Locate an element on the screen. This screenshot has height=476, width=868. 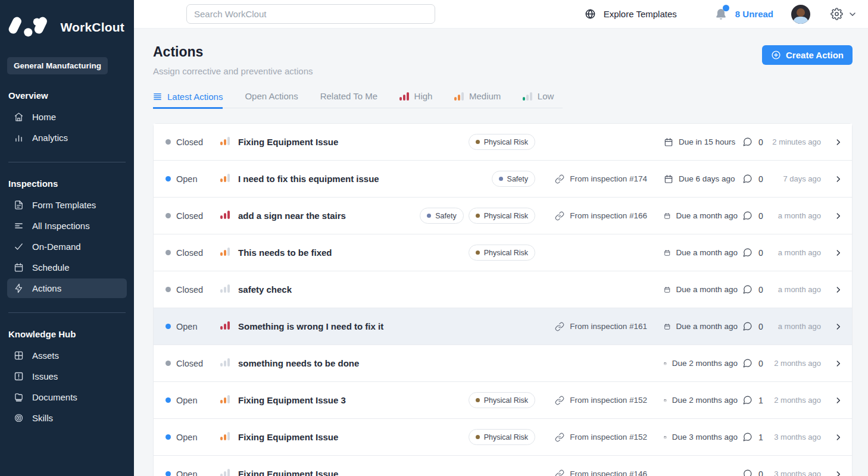
workclout-logo: WorkClout is located at coordinates (67, 20).